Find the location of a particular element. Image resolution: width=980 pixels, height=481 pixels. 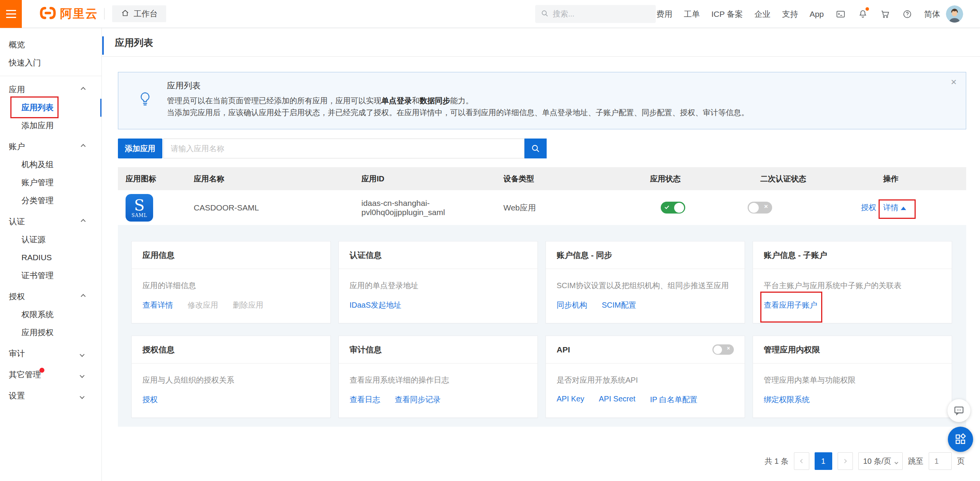

card-desc: SCIM协议设置以及把组织机构、组同步推送至应用 is located at coordinates (645, 285).